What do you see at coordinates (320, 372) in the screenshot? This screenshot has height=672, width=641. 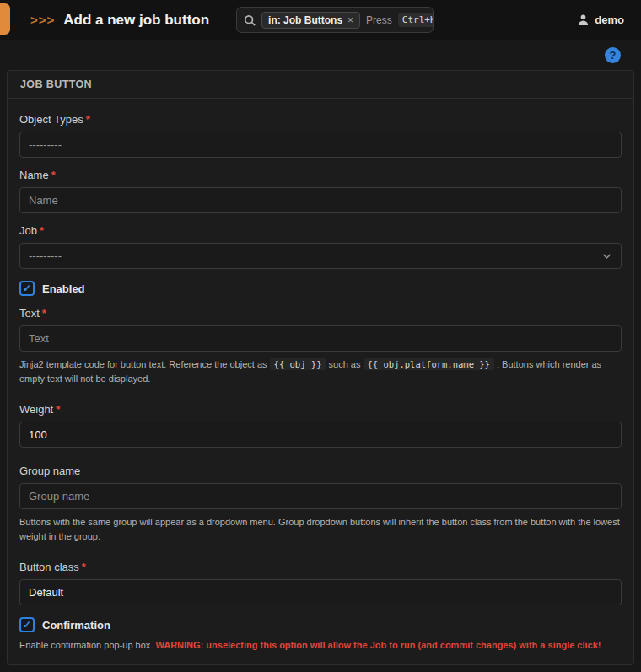 I see `text-help: Jinja2 template code for button text. Re…` at bounding box center [320, 372].